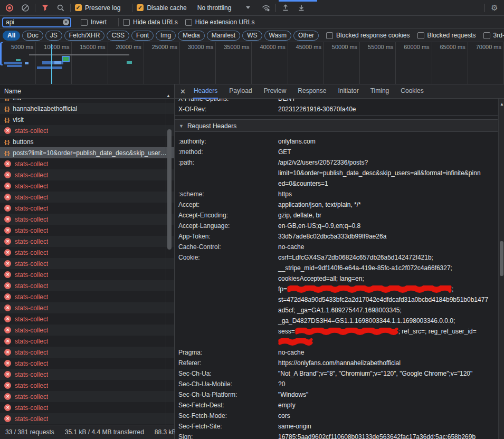 The image size is (504, 439). I want to click on import-har-icon, so click(286, 8).